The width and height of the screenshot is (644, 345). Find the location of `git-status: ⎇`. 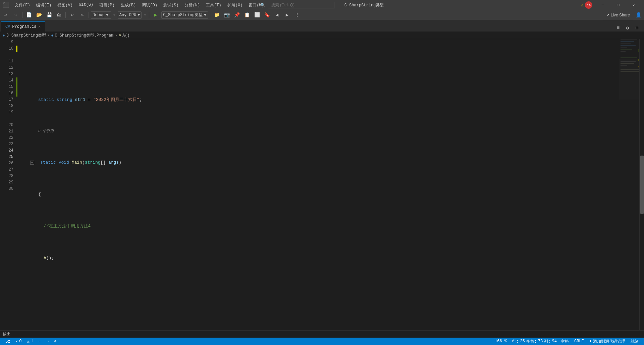

git-status: ⎇ is located at coordinates (8, 341).